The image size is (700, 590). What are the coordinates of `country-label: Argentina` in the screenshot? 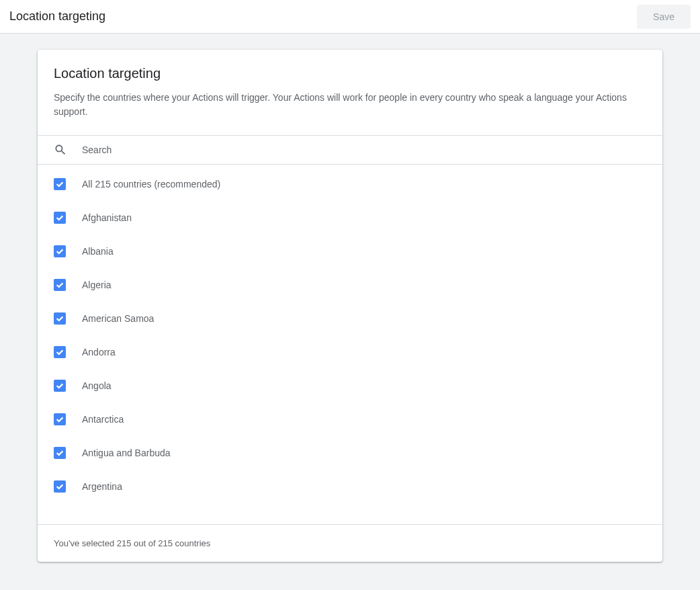 It's located at (102, 487).